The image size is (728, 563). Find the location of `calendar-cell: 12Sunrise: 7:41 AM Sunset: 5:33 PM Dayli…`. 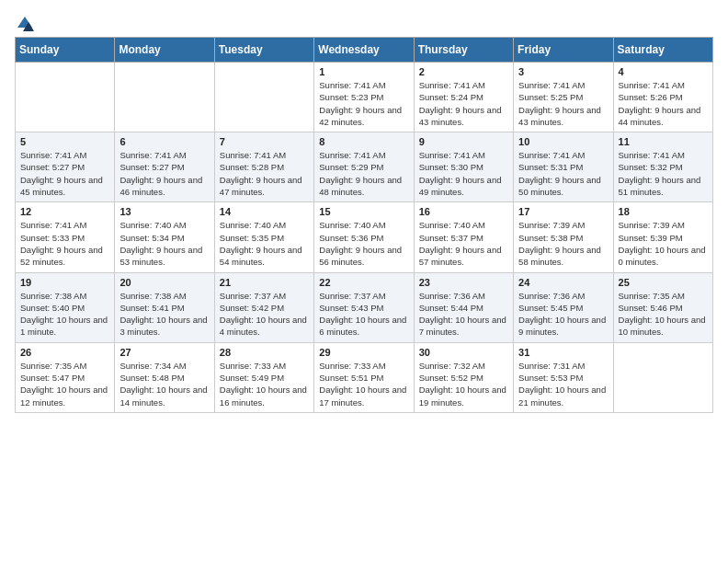

calendar-cell: 12Sunrise: 7:41 AM Sunset: 5:33 PM Dayli… is located at coordinates (65, 237).